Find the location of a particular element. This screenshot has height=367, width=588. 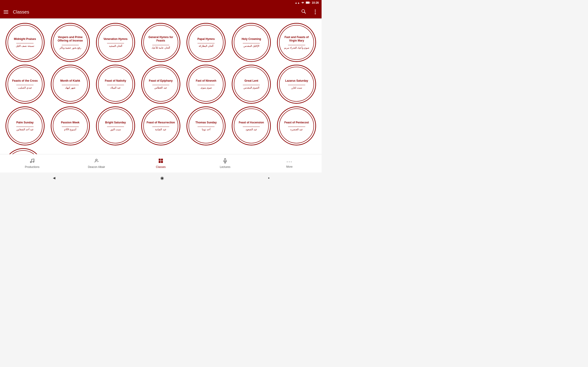

circle-title-ar-1: رفع بخور عشية وباكر is located at coordinates (70, 48).